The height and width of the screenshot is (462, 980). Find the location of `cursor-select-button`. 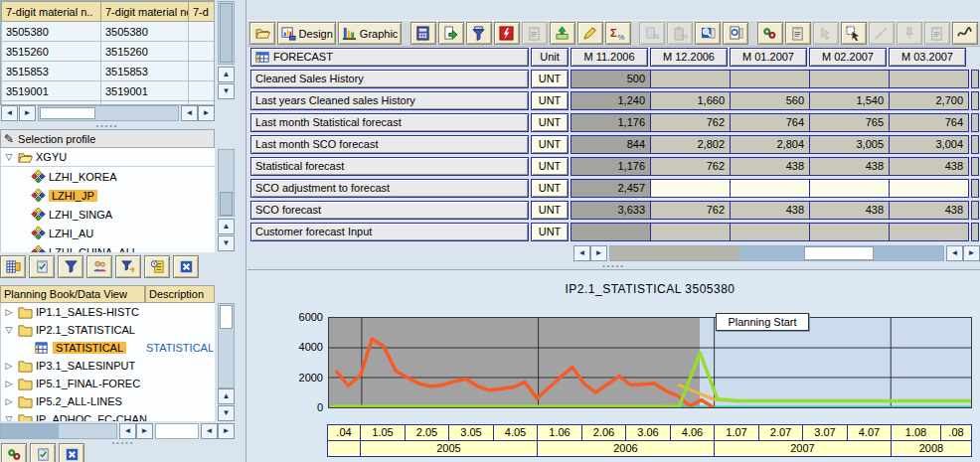

cursor-select-button is located at coordinates (854, 34).